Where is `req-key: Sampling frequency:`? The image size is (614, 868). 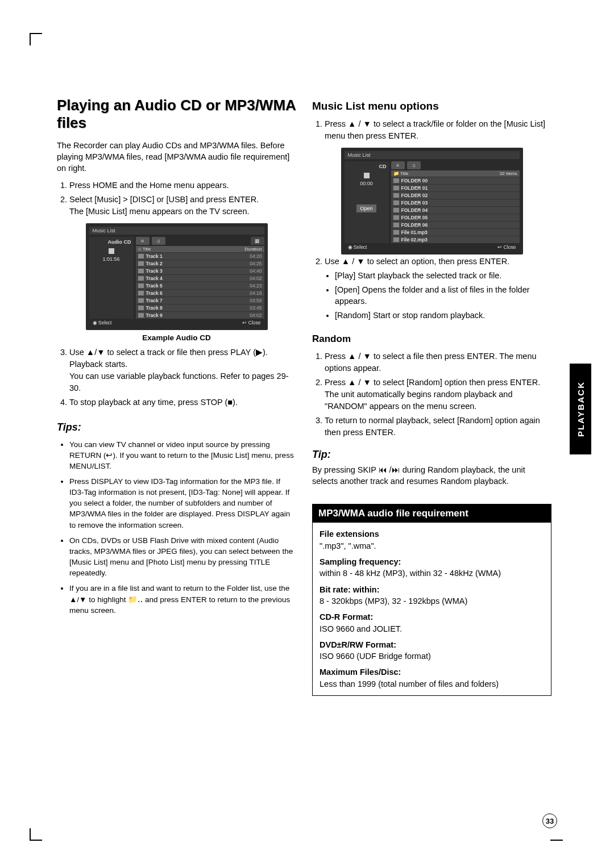 req-key: Sampling frequency: is located at coordinates (432, 562).